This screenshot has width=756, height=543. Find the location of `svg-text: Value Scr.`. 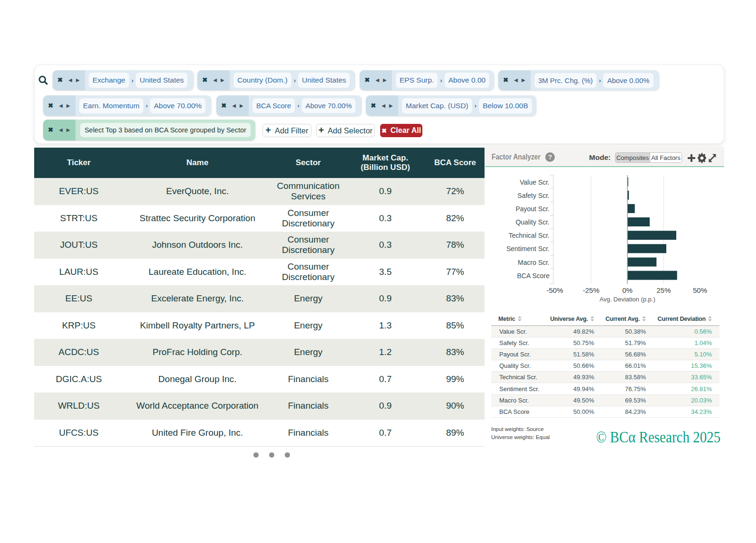

svg-text: Value Scr. is located at coordinates (534, 182).